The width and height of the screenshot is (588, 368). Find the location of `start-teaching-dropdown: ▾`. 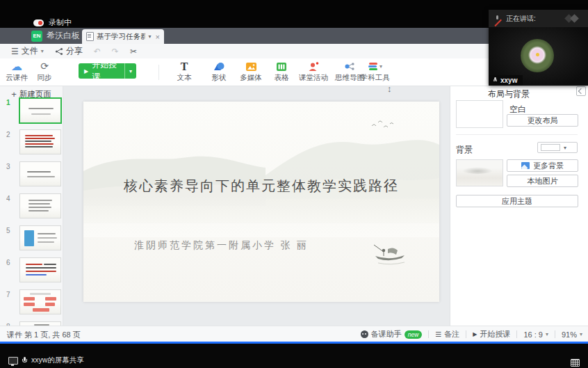

start-teaching-dropdown: ▾ is located at coordinates (131, 71).